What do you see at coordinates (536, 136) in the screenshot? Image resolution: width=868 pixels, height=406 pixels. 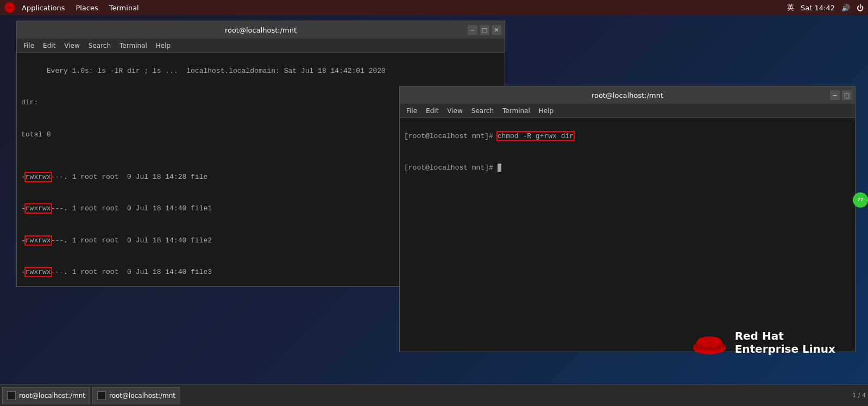 I see `terminal-2-command1: chmod -R g+rwx dir` at bounding box center [536, 136].